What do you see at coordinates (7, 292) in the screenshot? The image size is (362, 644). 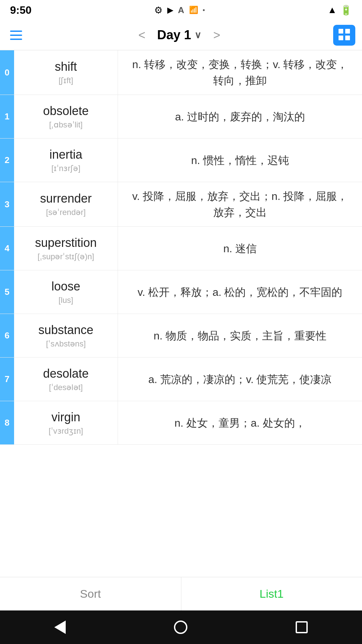 I see `word-index: 5` at bounding box center [7, 292].